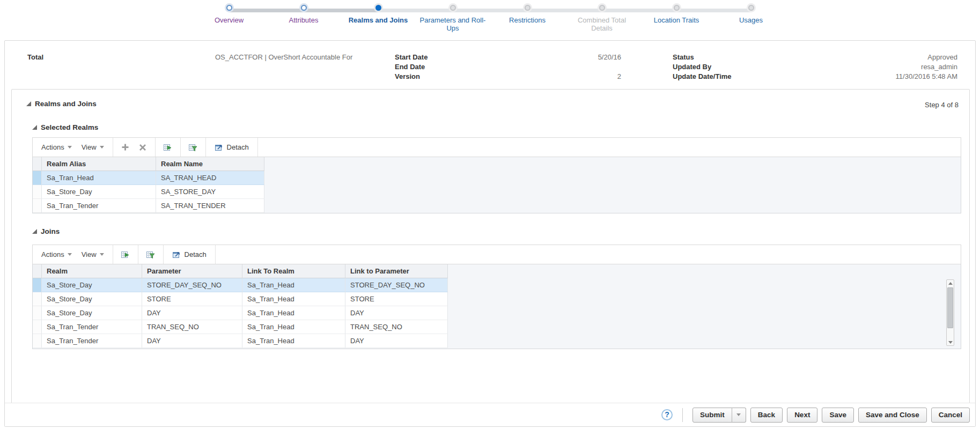  I want to click on cell-realm-alias: Sa_Tran_Tender, so click(99, 206).